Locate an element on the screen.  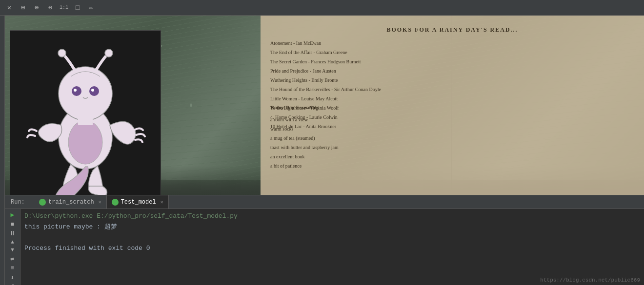
book-title: BOOKS FOR A RAINY DAY'S READ... is located at coordinates (452, 30).